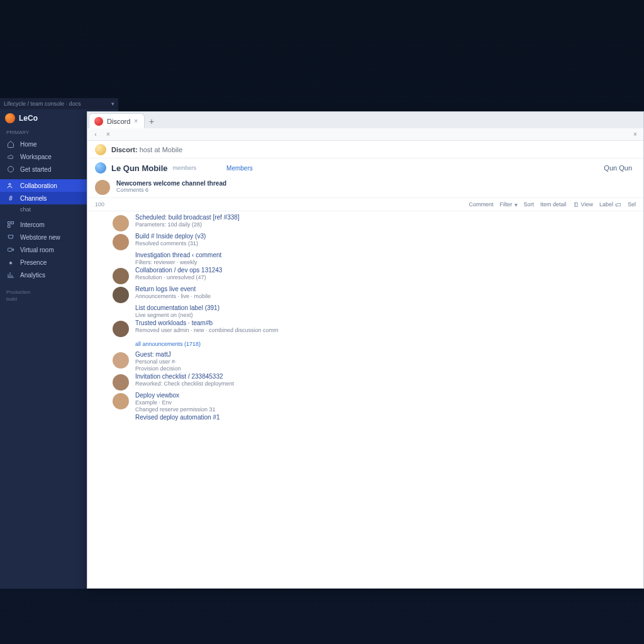 The height and width of the screenshot is (644, 644). What do you see at coordinates (378, 382) in the screenshot?
I see `message-row: Invitation checklist / 233845332Reworked…` at bounding box center [378, 382].